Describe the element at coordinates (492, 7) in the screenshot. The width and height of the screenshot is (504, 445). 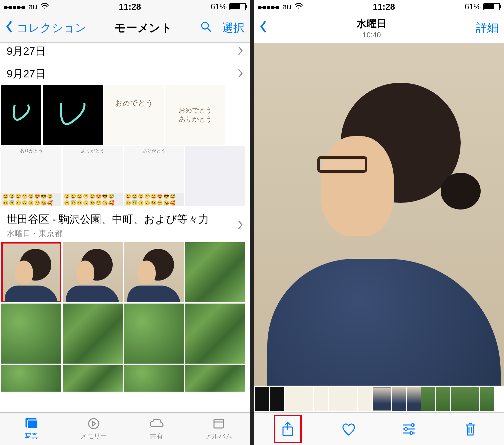
I see `battery-icon` at that location.